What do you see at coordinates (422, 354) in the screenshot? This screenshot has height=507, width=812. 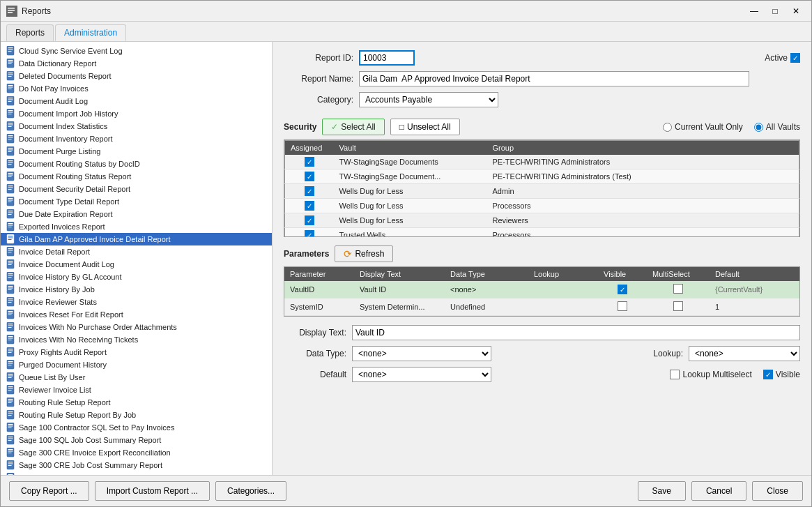 I see `data-type-select: <none>` at bounding box center [422, 354].